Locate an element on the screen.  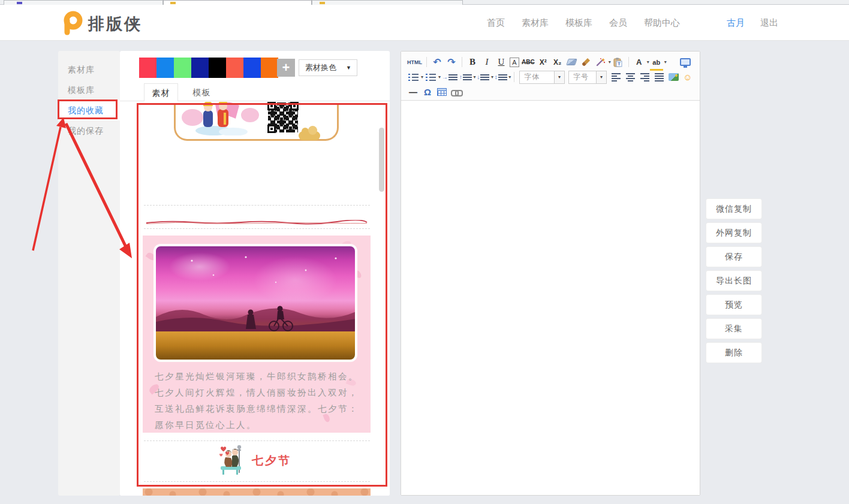
align-justify-icon is located at coordinates (659, 77).